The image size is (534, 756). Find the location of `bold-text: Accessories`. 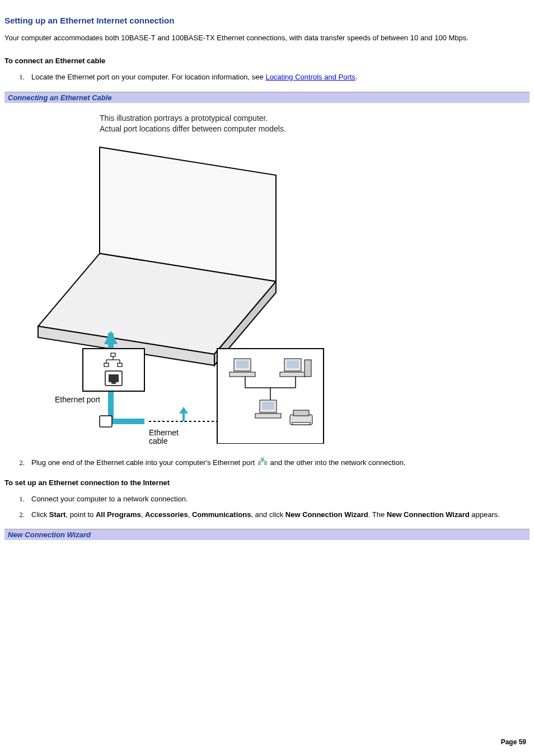

bold-text: Accessories is located at coordinates (167, 515).